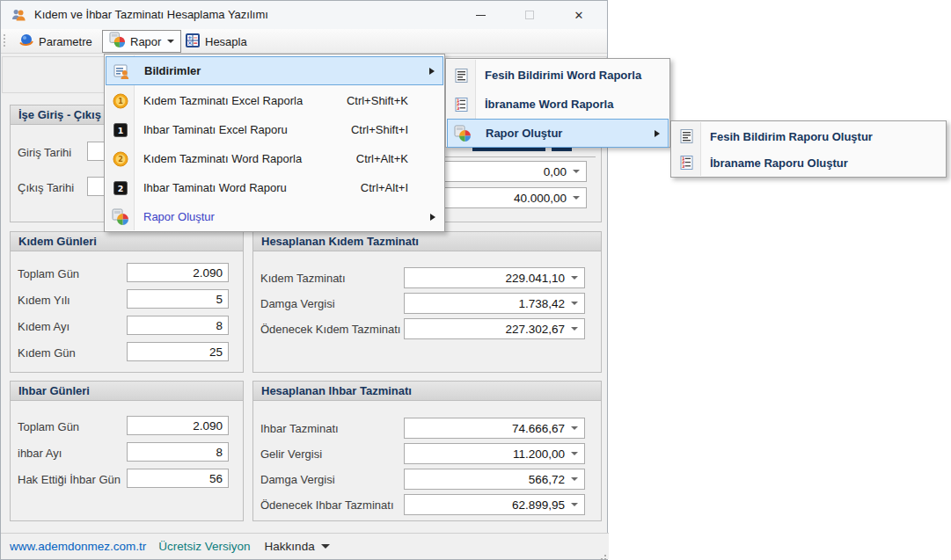 The width and height of the screenshot is (951, 560). What do you see at coordinates (77, 547) in the screenshot?
I see `website-link: www.ademdonmez.com.tr` at bounding box center [77, 547].